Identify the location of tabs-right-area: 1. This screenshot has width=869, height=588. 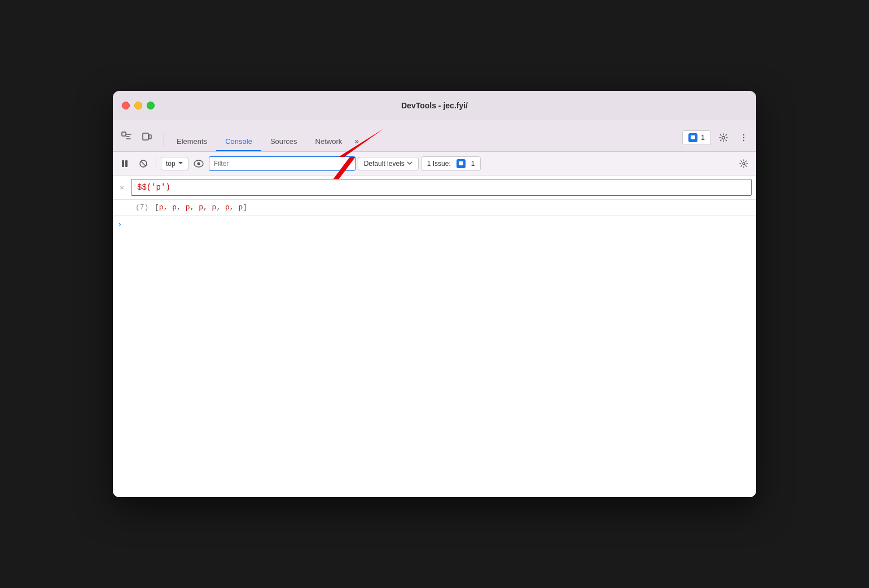
(717, 141).